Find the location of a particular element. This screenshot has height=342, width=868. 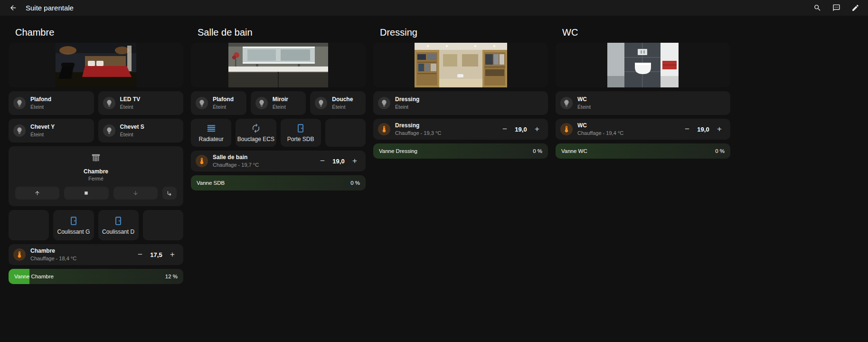

light-name: LED TV is located at coordinates (130, 100).